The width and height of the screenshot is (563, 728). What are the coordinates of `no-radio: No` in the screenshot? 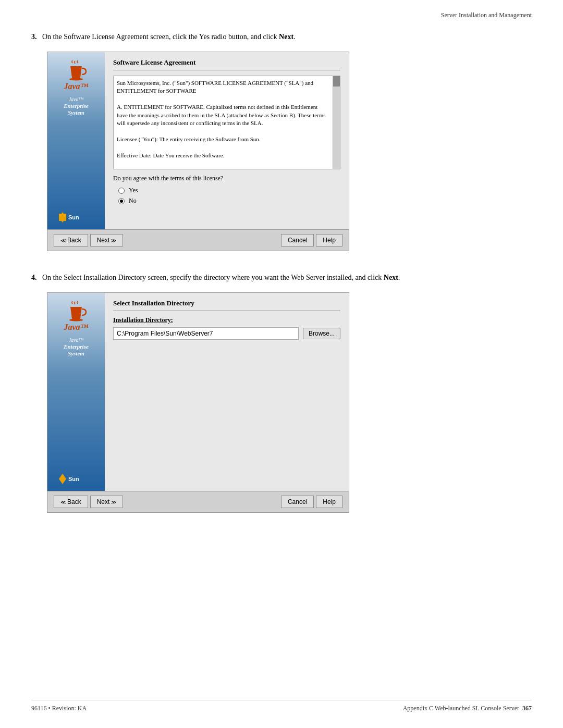 It's located at (229, 201).